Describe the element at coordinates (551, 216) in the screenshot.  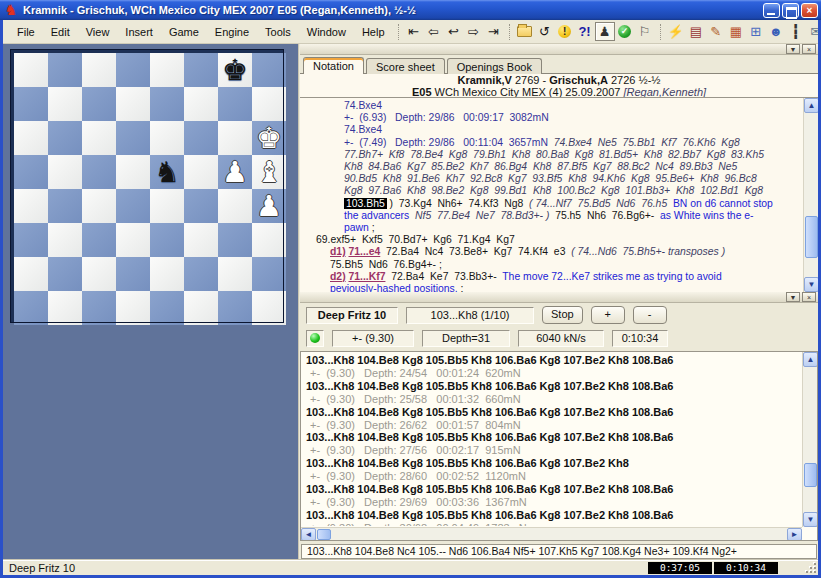
I see `notation-line: the advancers Nf5 77.Be4 Ne7 78.Bd3+- ) …` at that location.